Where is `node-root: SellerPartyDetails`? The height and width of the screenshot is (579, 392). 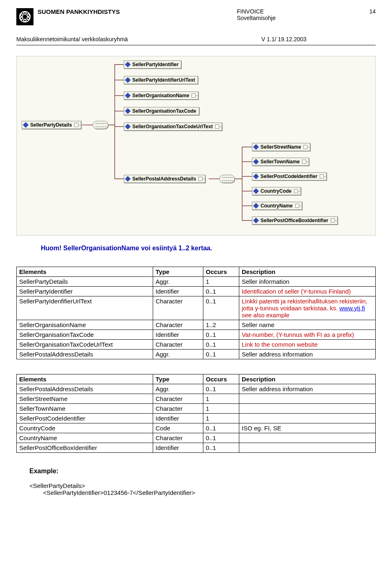 node-root: SellerPartyDetails is located at coordinates (51, 125).